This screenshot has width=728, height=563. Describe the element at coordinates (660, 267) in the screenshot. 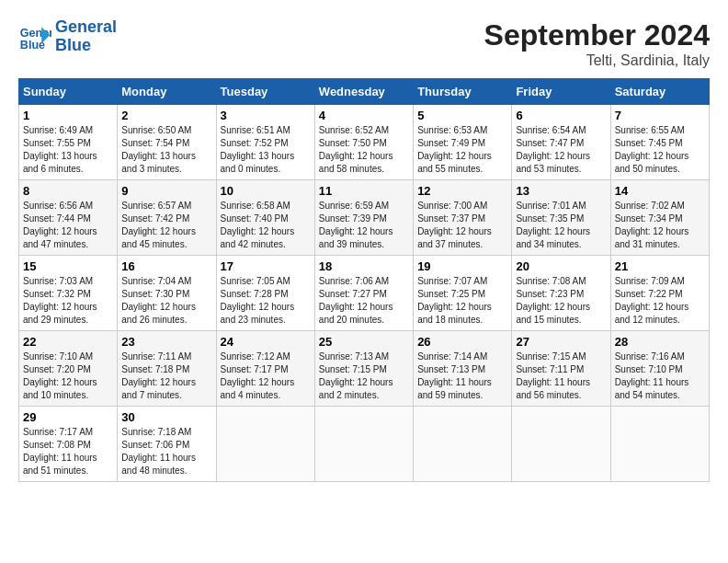

I see `day-number: 21` at that location.